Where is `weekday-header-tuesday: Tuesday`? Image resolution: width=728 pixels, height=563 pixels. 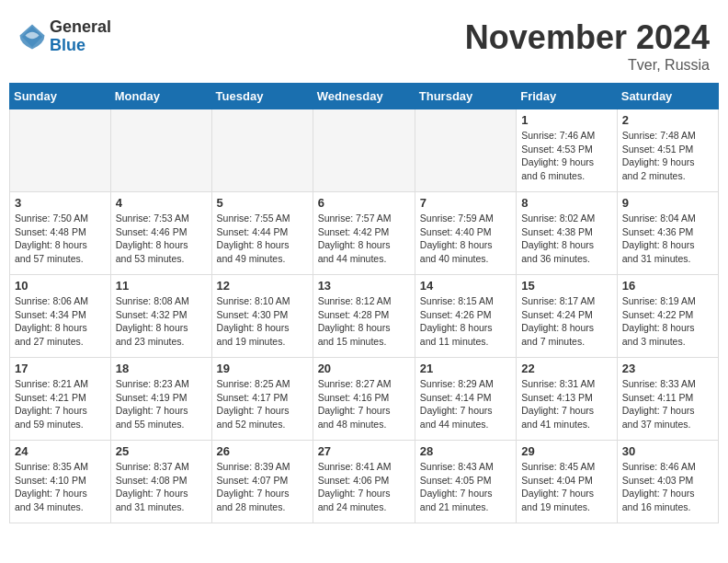
weekday-header-tuesday: Tuesday is located at coordinates (262, 97).